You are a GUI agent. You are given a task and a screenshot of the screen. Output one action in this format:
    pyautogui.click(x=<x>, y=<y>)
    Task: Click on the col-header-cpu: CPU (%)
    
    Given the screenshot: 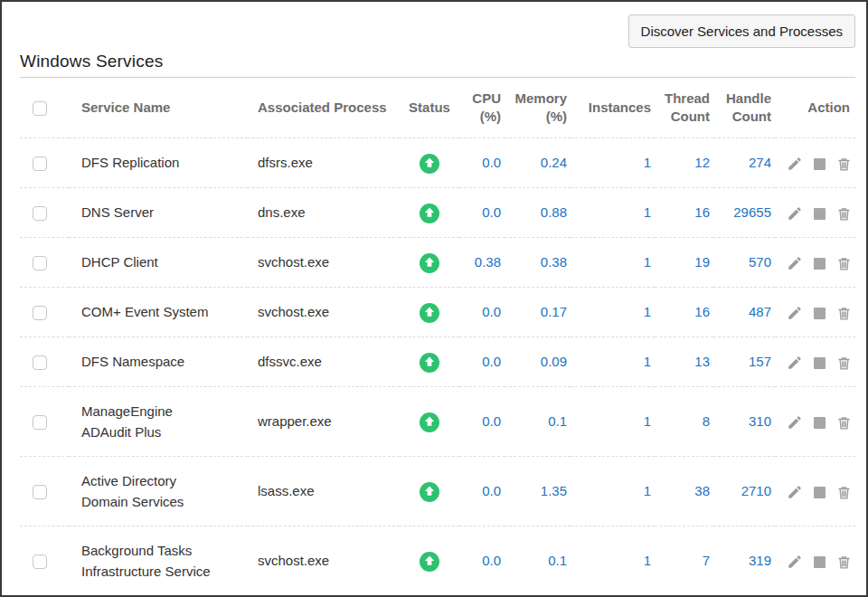 What is the action you would take?
    pyautogui.click(x=482, y=108)
    